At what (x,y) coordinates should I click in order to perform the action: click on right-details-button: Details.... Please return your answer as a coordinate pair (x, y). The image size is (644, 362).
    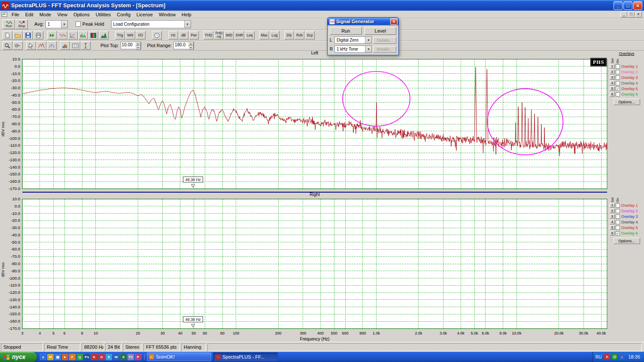
    Looking at the image, I should click on (385, 49).